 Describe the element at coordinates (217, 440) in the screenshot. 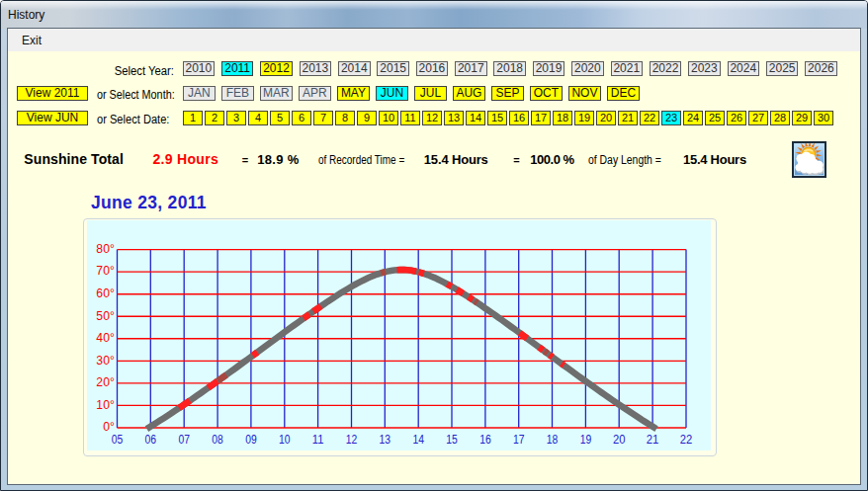

I see `svg-text: 08` at that location.